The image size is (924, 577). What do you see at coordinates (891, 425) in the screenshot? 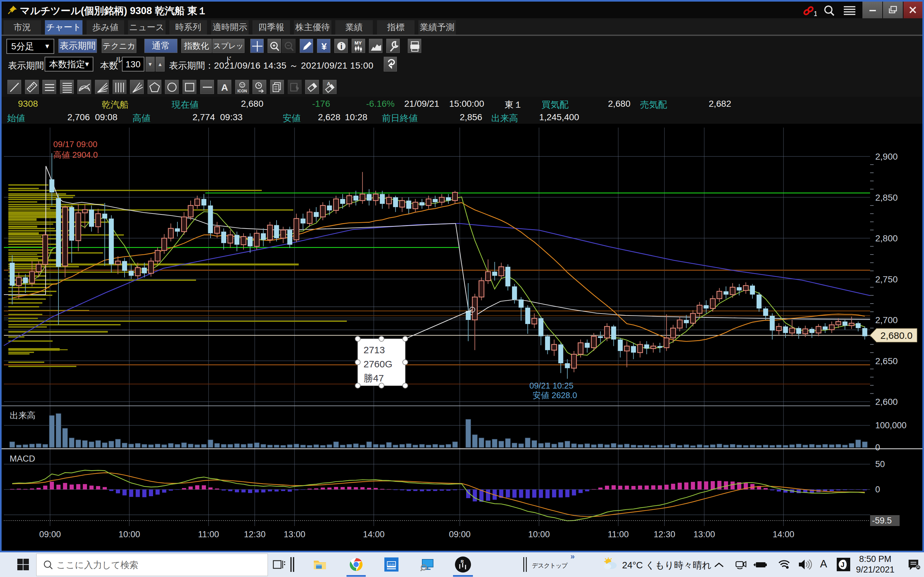
I see `svg-text: 100,000` at bounding box center [891, 425].